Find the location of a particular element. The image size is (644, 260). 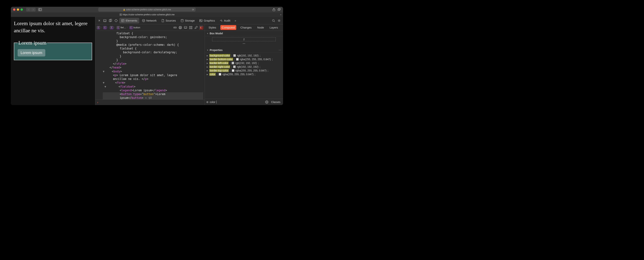

grid-icon is located at coordinates (191, 28).